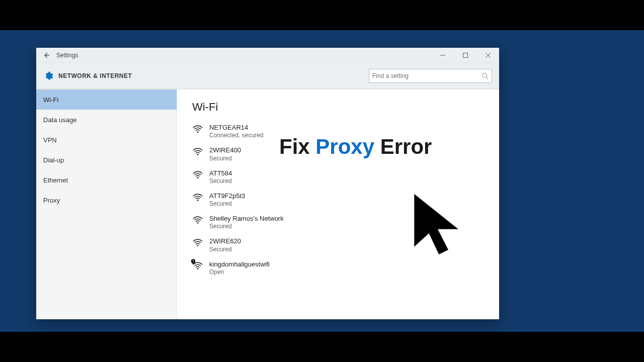 The height and width of the screenshot is (362, 644). What do you see at coordinates (236, 136) in the screenshot?
I see `wifi-status: Connected, secured` at bounding box center [236, 136].